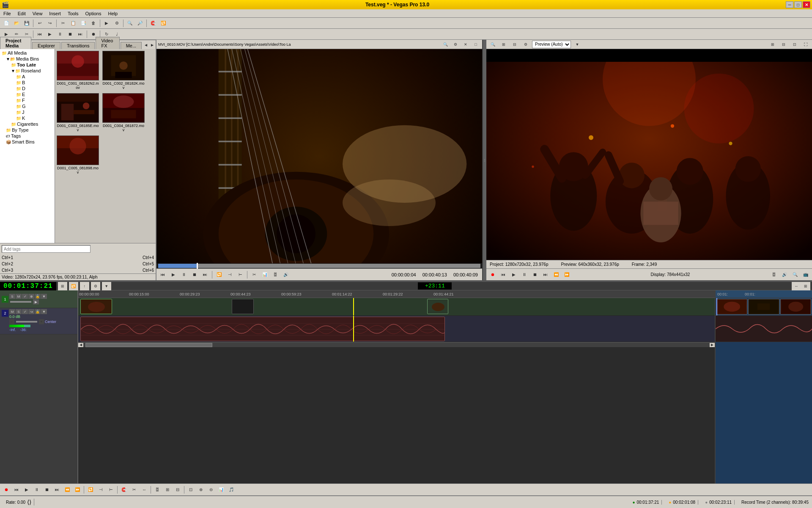 This screenshot has width=812, height=508. What do you see at coordinates (16, 43) in the screenshot?
I see `tab-project-media: Project Media` at bounding box center [16, 43].